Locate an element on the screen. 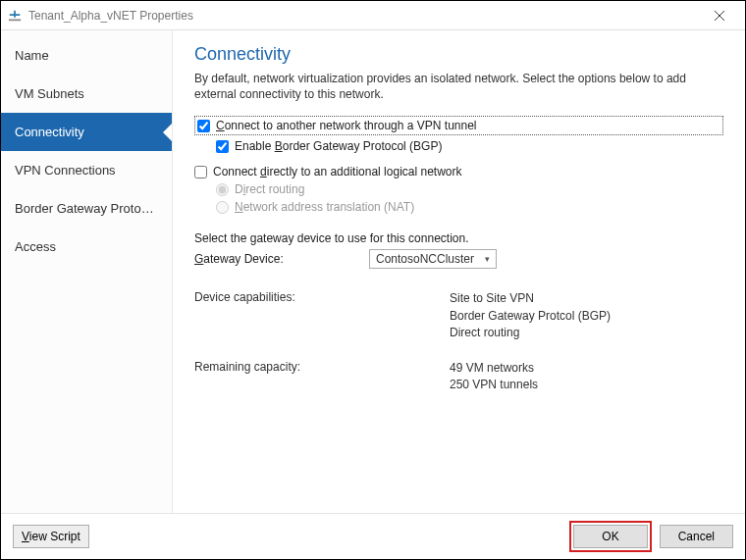  remaining-label: Remaining capacity: is located at coordinates (322, 377).